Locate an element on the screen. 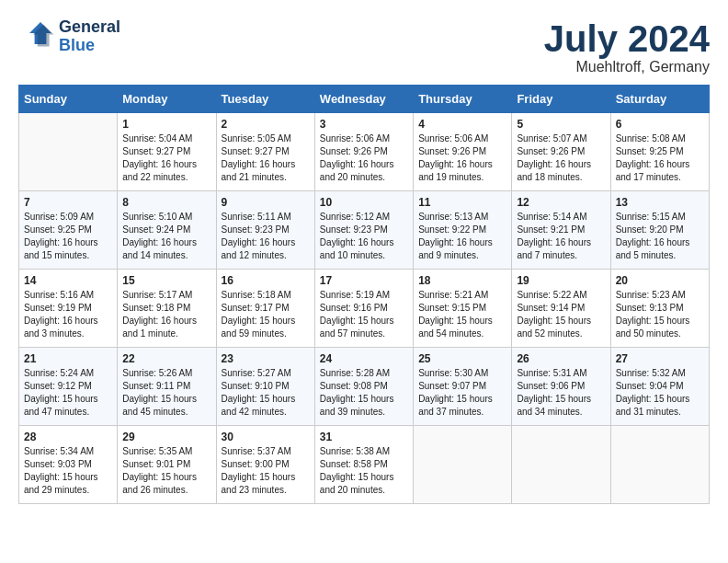 The image size is (728, 563). calendar-header-row: SundayMondayTuesdayWednesdayThursdayFrid… is located at coordinates (364, 99).